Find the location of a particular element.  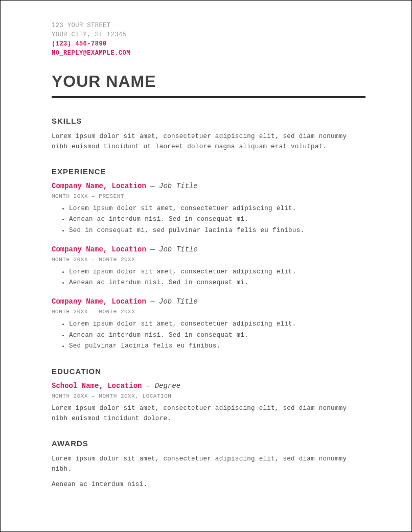

applicant-name: YOUR NAME is located at coordinates (209, 82).